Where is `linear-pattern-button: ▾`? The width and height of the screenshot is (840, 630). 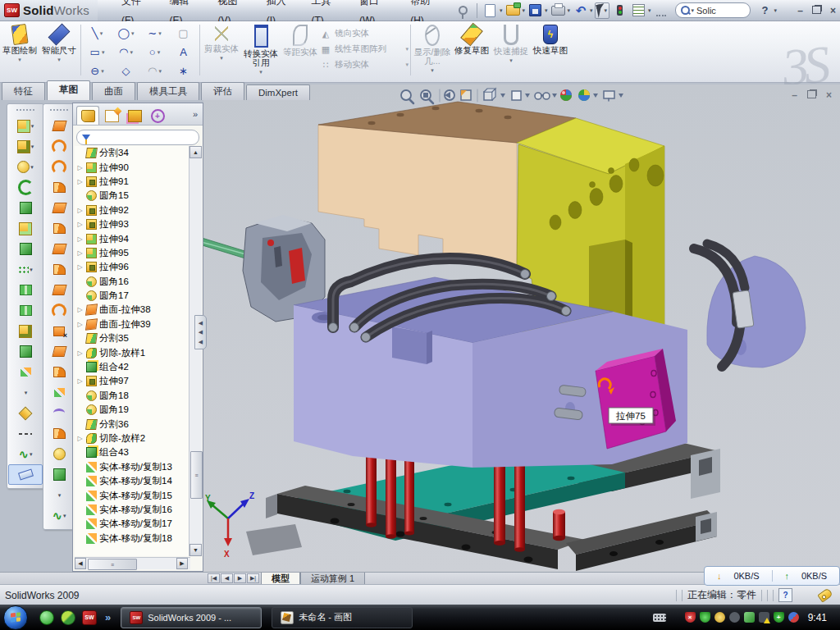 linear-pattern-button: ▾ is located at coordinates (25, 269).